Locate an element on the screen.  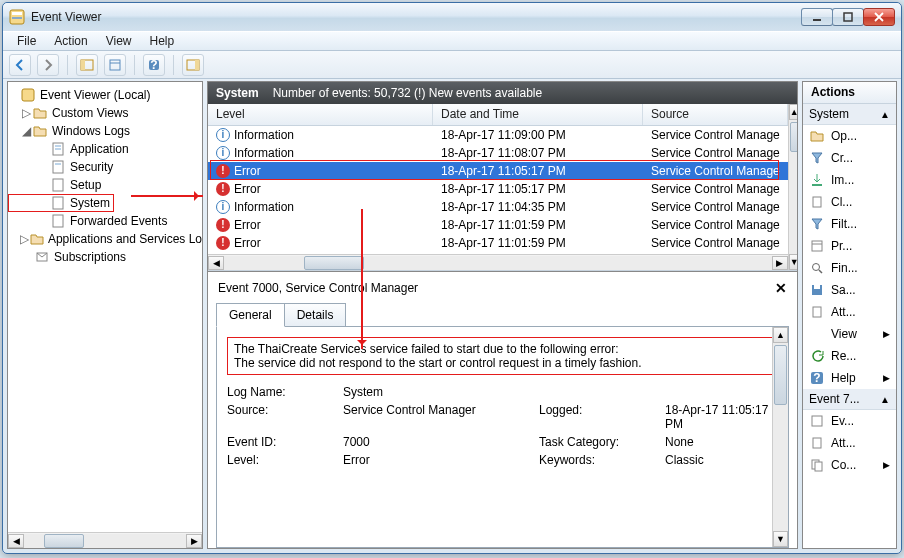
action-item: Im... is located at coordinates (850, 180).